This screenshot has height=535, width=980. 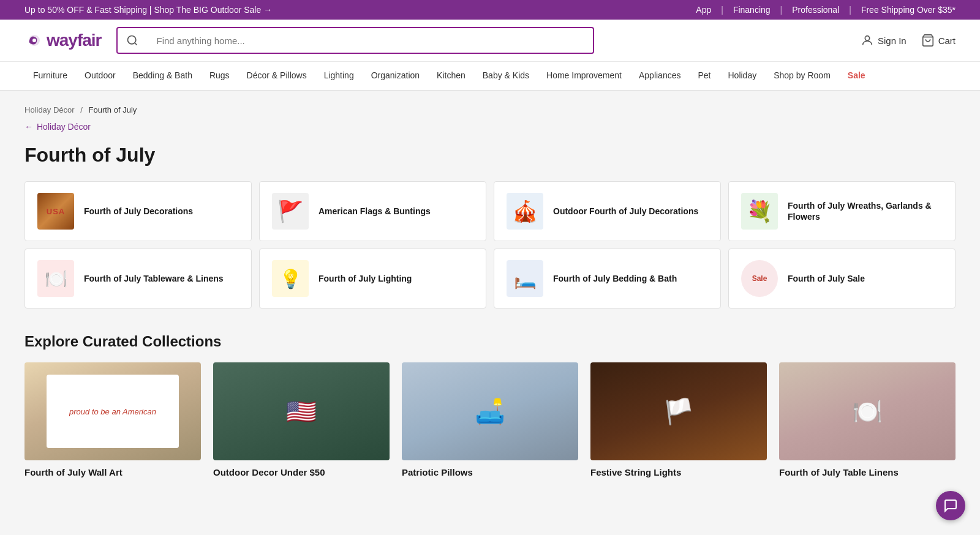 What do you see at coordinates (584, 76) in the screenshot?
I see `nav-home-improvement: Home Improvement` at bounding box center [584, 76].